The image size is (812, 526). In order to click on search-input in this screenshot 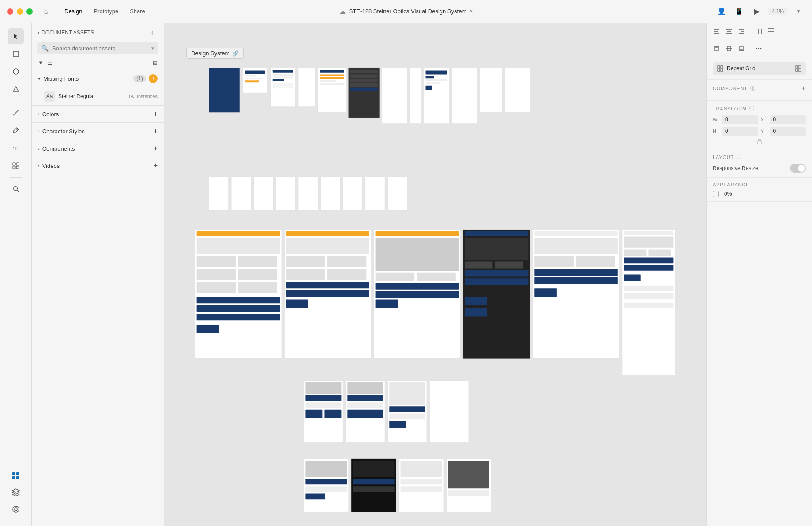, I will do `click(100, 49)`.